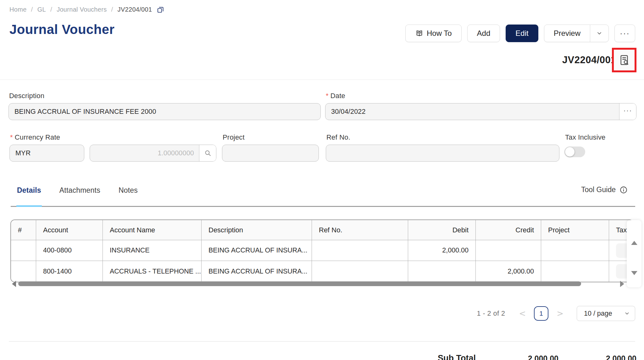 The height and width of the screenshot is (360, 644). Describe the element at coordinates (624, 60) in the screenshot. I see `document-search-icon` at that location.